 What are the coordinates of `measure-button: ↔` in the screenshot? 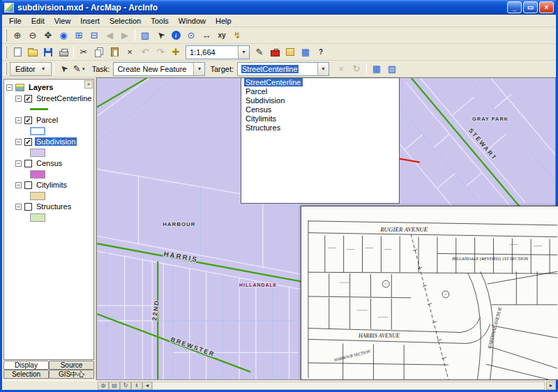 It's located at (206, 36).